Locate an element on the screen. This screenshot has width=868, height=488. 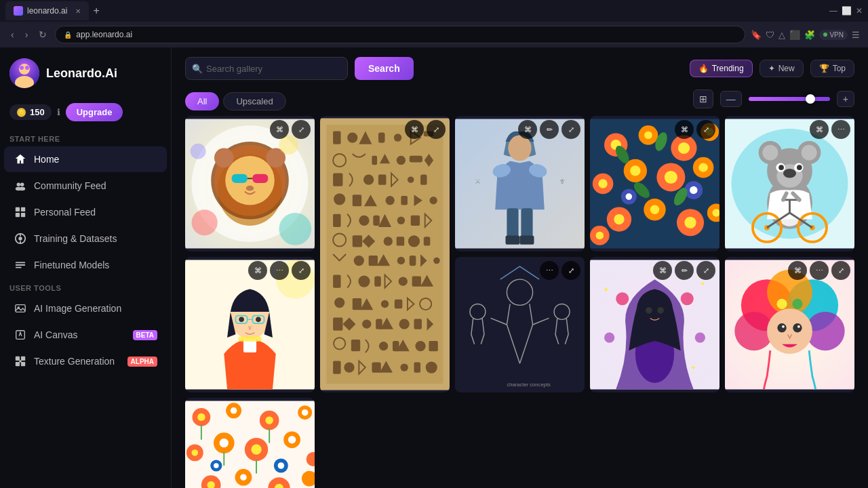
sort-top-button: 🏆 Top is located at coordinates (833, 68).